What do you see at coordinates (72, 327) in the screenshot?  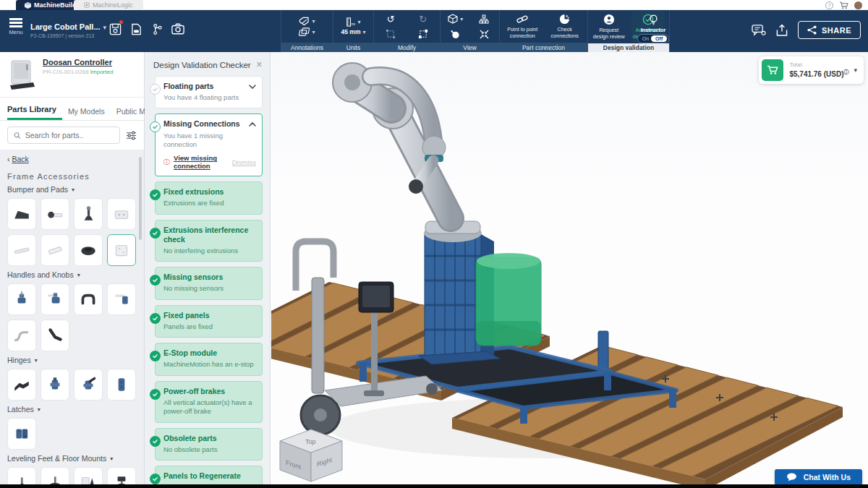 I see `parts-scroll-area: Frame Accessories Bumper and Pads▾Handle…` at bounding box center [72, 327].